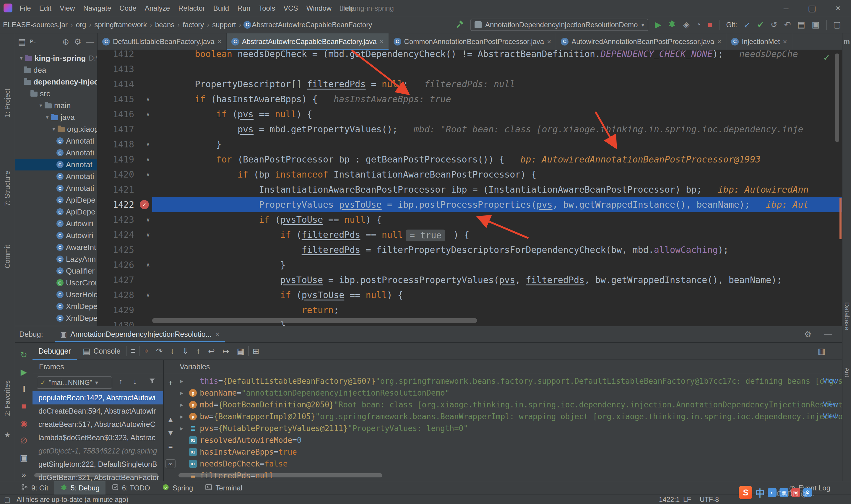 The width and height of the screenshot is (851, 504). What do you see at coordinates (67, 8) in the screenshot?
I see `menu-view: View` at bounding box center [67, 8].